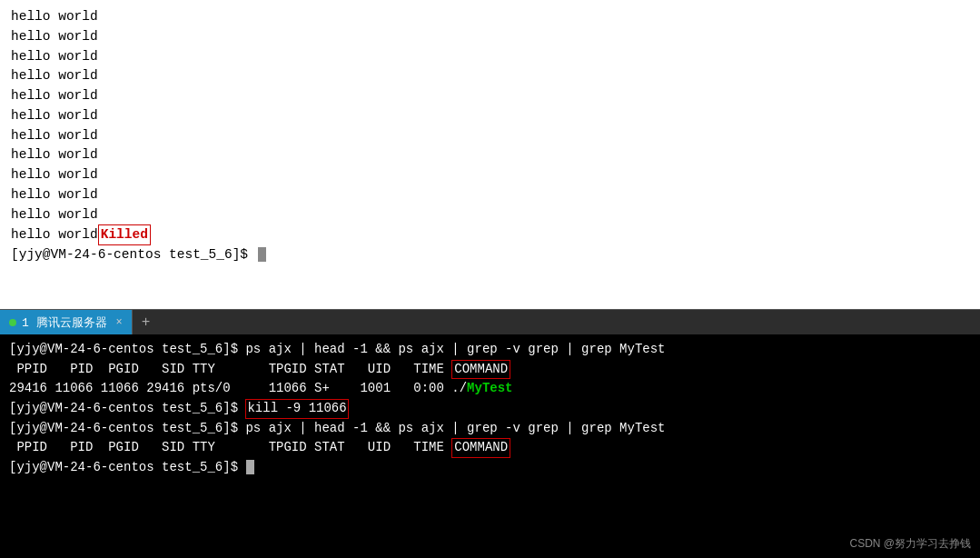  I want to click on hello-line-10: hello world, so click(490, 195).